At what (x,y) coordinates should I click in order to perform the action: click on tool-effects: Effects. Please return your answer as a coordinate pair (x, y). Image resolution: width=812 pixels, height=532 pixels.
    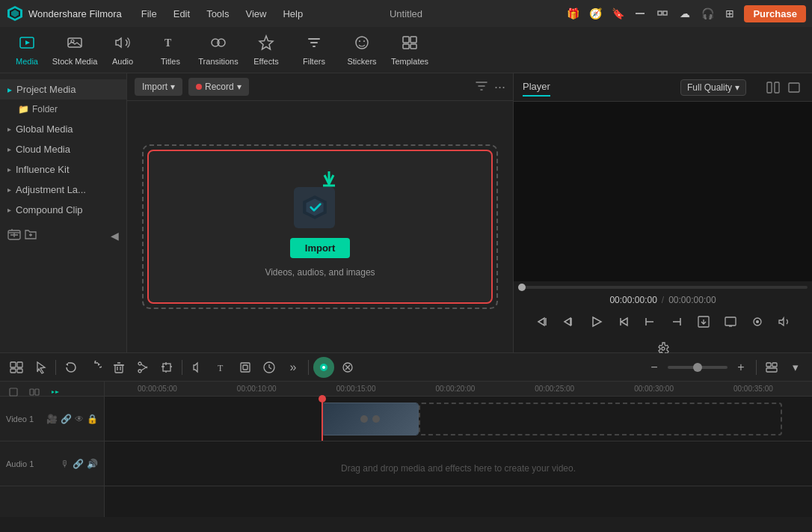
    Looking at the image, I should click on (266, 50).